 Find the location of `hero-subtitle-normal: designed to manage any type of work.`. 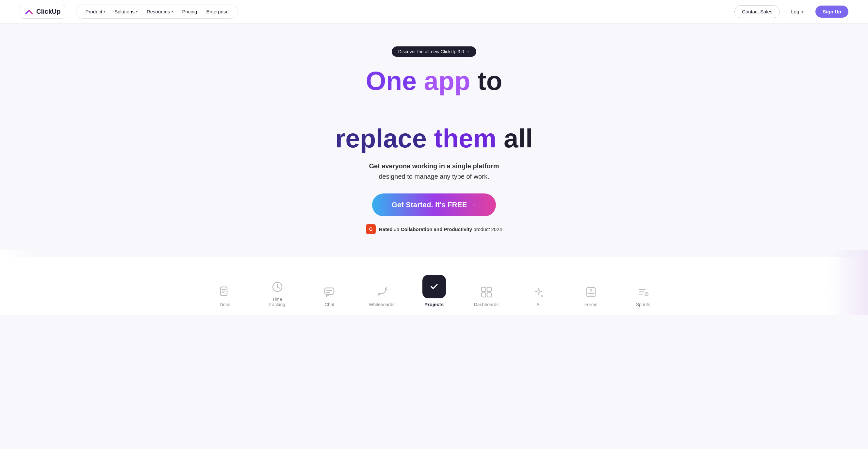

hero-subtitle-normal: designed to manage any type of work. is located at coordinates (434, 177).